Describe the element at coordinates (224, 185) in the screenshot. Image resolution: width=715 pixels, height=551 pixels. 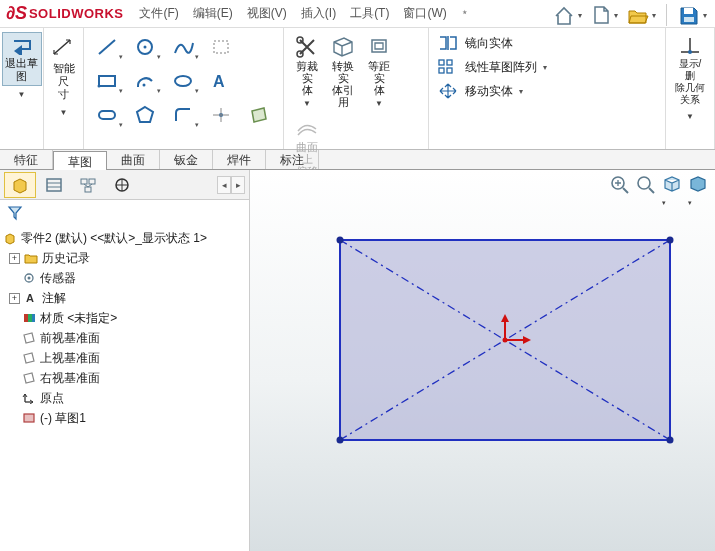
I see `panel-prev-button: ◂` at that location.